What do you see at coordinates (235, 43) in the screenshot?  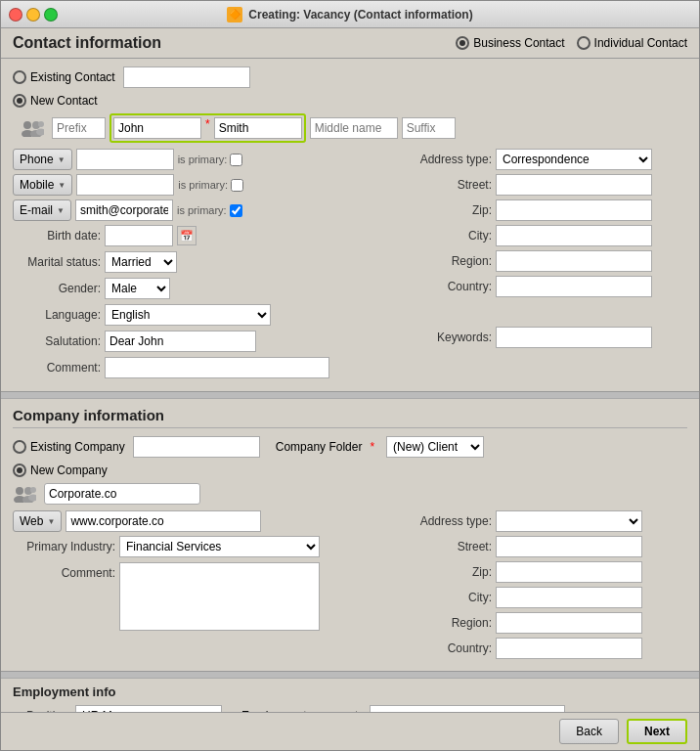 I see `page-title: Contact information` at bounding box center [235, 43].